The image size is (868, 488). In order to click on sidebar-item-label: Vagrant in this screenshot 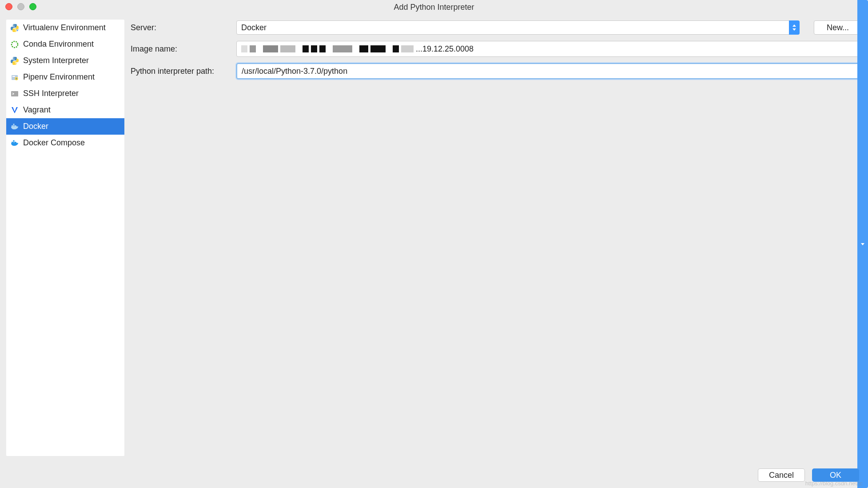, I will do `click(37, 110)`.